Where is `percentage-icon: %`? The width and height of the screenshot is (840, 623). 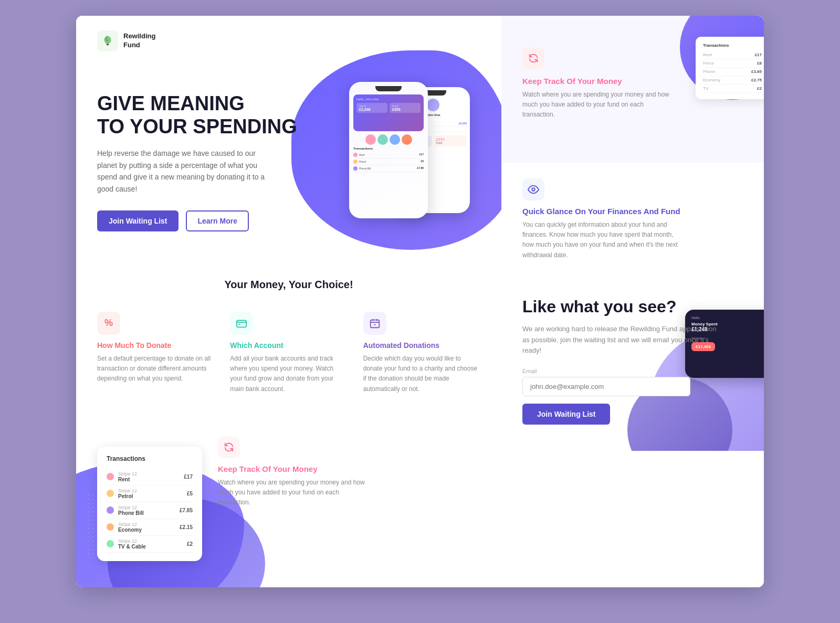
percentage-icon: % is located at coordinates (109, 323).